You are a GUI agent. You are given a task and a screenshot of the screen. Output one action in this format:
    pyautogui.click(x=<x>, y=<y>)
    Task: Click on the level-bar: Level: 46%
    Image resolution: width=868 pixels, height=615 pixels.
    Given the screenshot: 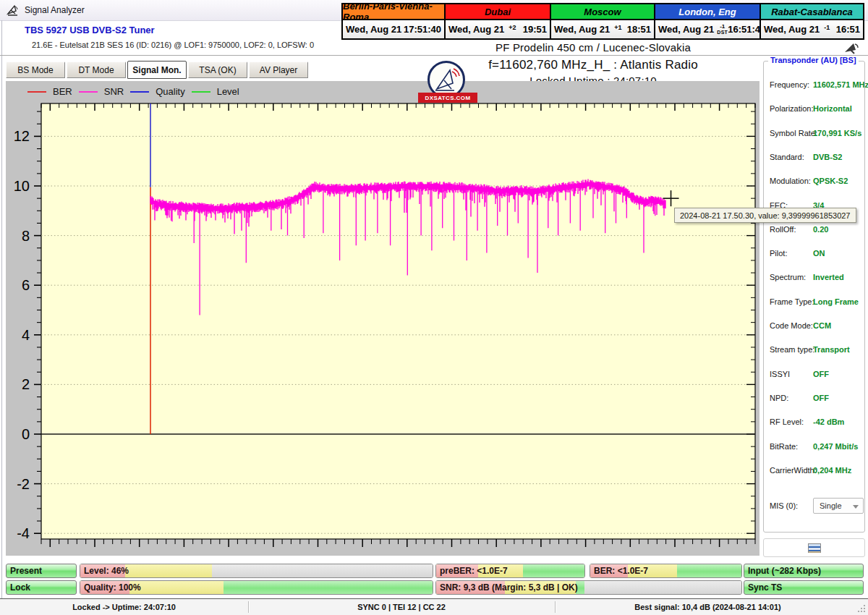 What is the action you would take?
    pyautogui.click(x=256, y=571)
    